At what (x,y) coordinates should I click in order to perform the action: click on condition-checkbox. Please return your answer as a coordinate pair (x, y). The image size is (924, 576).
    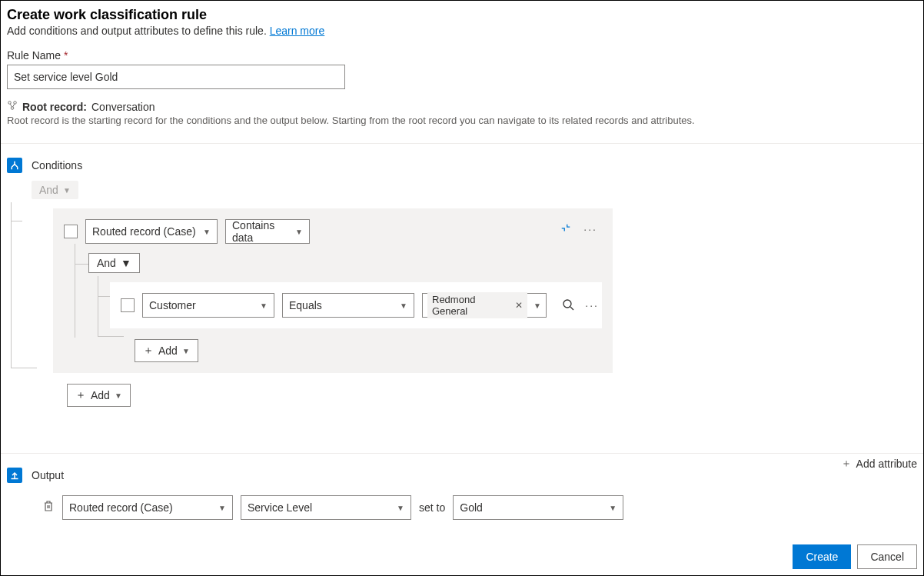
    Looking at the image, I should click on (128, 305).